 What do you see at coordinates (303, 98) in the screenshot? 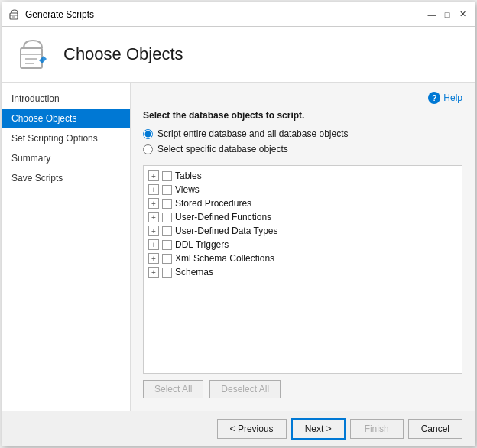
I see `help-area: ? Help` at bounding box center [303, 98].